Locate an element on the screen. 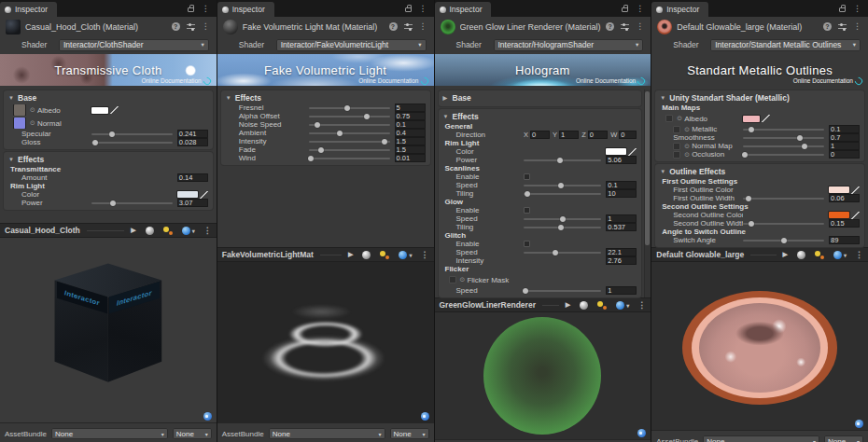 This screenshot has width=868, height=442. value-field: 5.06 is located at coordinates (622, 160).